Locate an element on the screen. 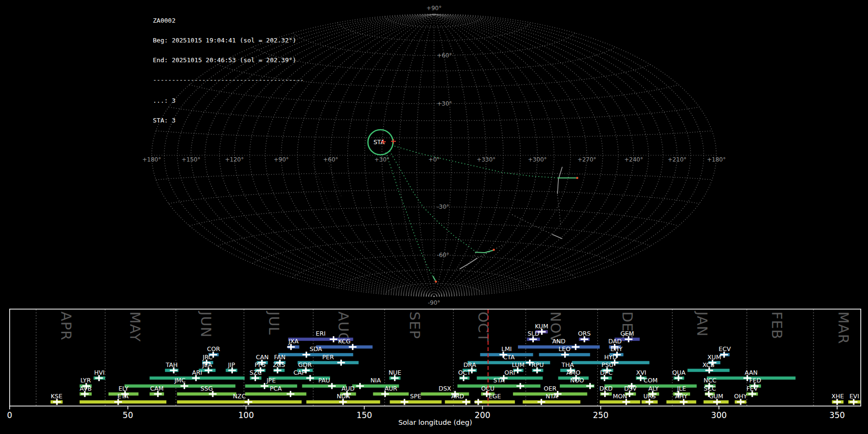 This screenshot has height=434, width=868. pole-label: +90° is located at coordinates (434, 8).